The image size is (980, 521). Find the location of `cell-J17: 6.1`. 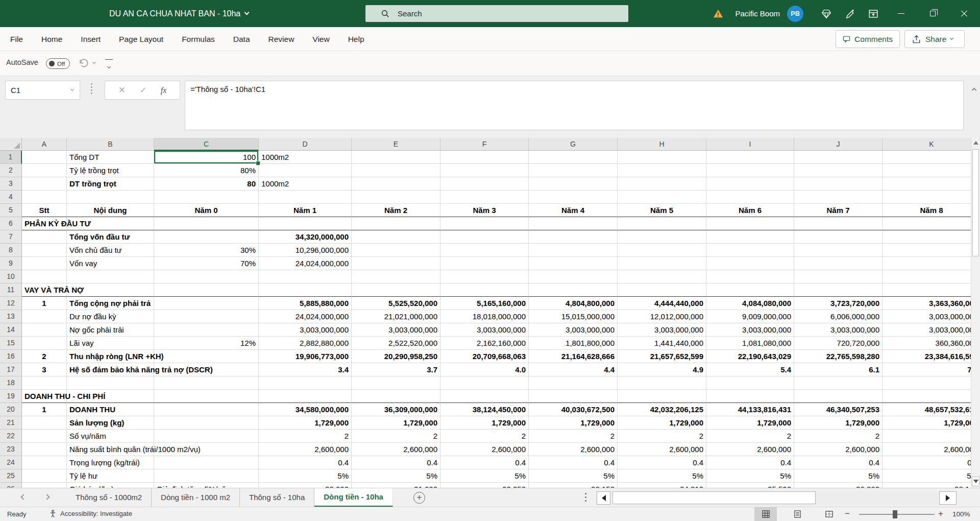

cell-J17: 6.1 is located at coordinates (838, 370).